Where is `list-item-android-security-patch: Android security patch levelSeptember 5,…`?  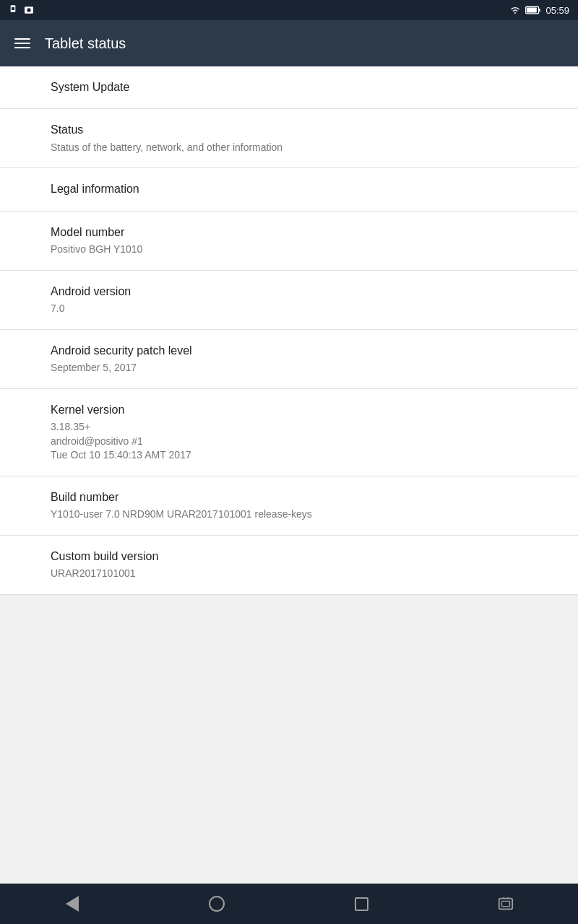 list-item-android-security-patch: Android security patch levelSeptember 5,… is located at coordinates (289, 359).